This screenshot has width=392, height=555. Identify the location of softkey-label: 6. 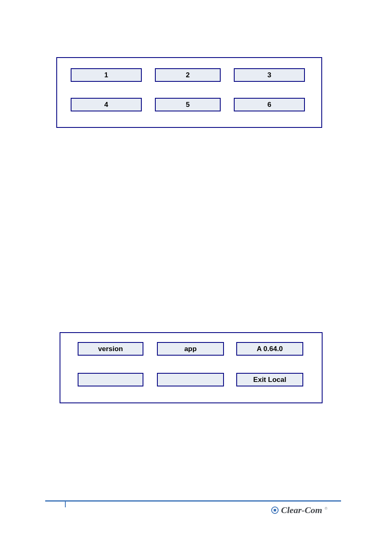
(270, 105).